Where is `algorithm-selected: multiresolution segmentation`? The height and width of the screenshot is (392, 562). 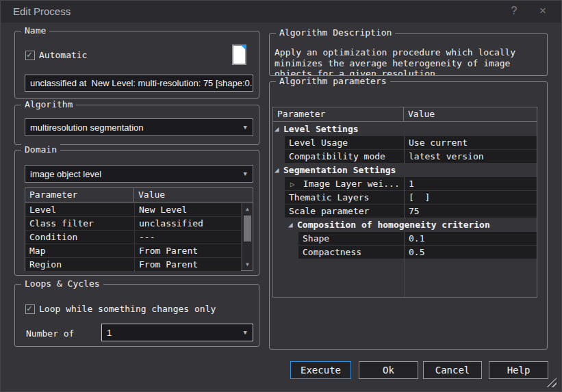
algorithm-selected: multiresolution segmentation is located at coordinates (86, 127).